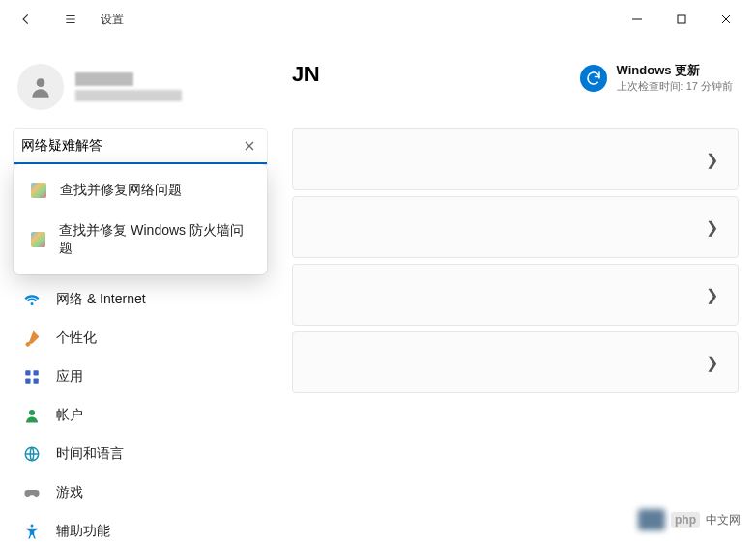  I want to click on page-title: JN, so click(305, 74).